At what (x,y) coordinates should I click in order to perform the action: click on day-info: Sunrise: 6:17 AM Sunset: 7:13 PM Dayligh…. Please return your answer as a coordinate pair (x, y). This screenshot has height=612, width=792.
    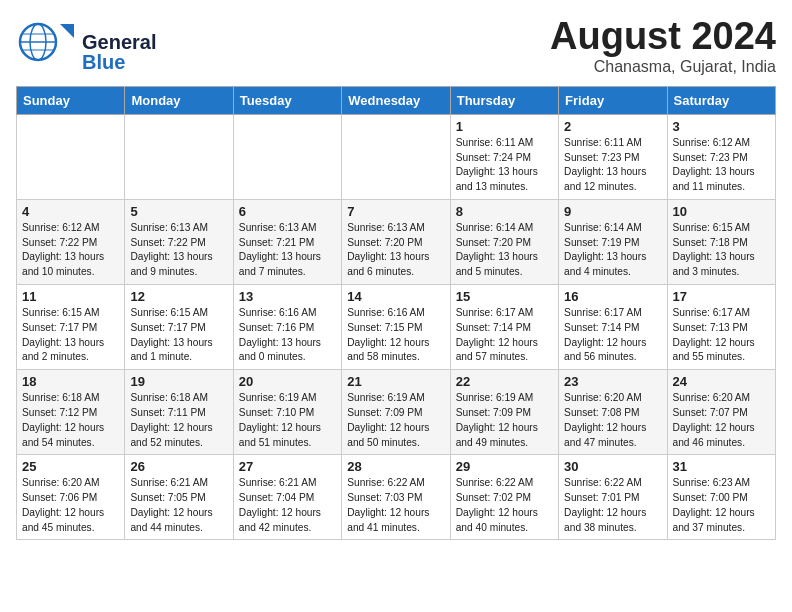
    Looking at the image, I should click on (722, 336).